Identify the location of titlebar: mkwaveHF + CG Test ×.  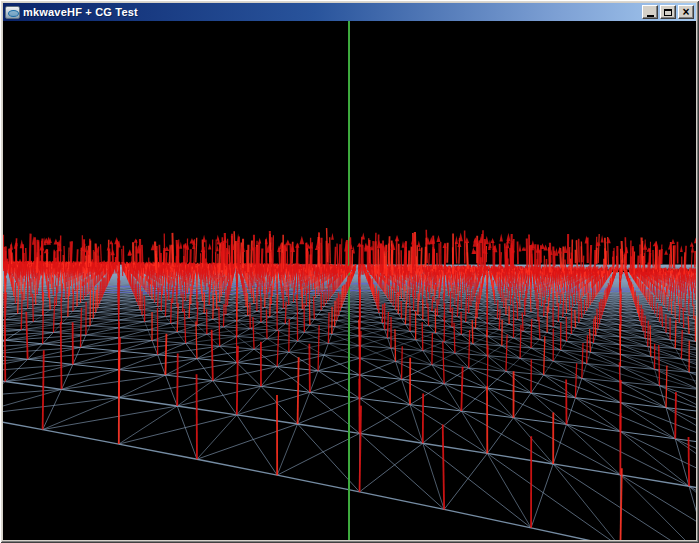
(350, 12).